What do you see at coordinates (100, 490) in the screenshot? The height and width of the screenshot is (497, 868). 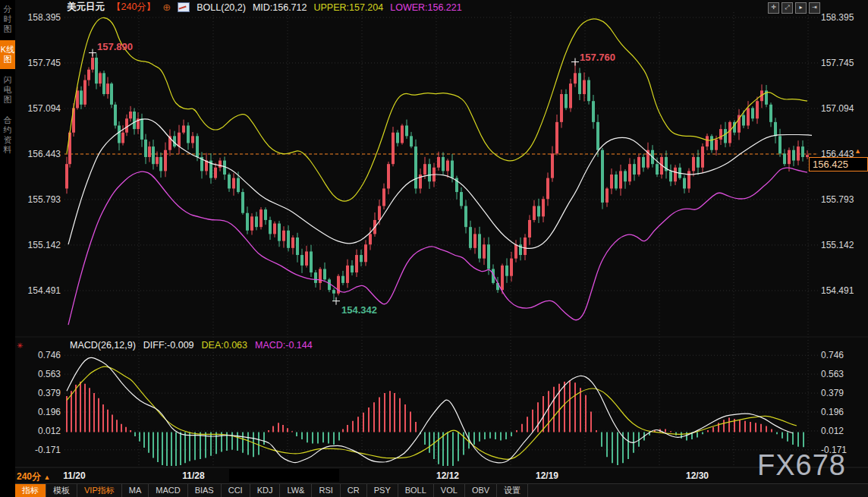 I see `toolbar-button: VIP指标` at bounding box center [100, 490].